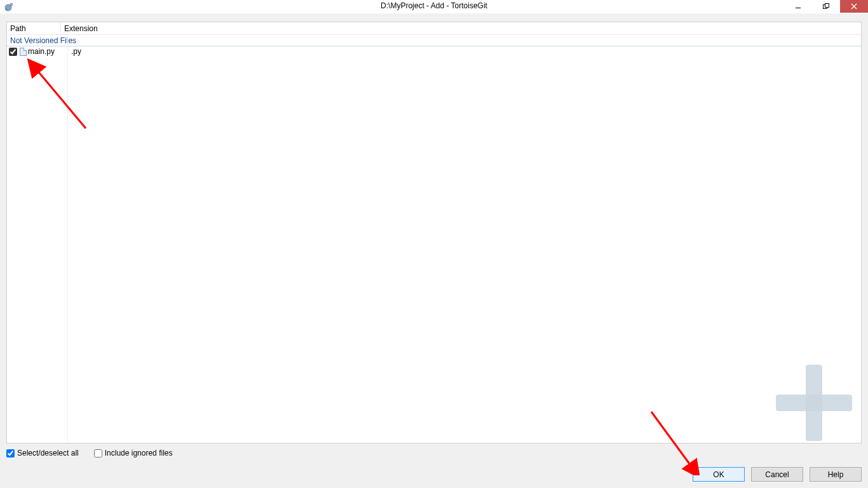  I want to click on maximize-button, so click(826, 6).